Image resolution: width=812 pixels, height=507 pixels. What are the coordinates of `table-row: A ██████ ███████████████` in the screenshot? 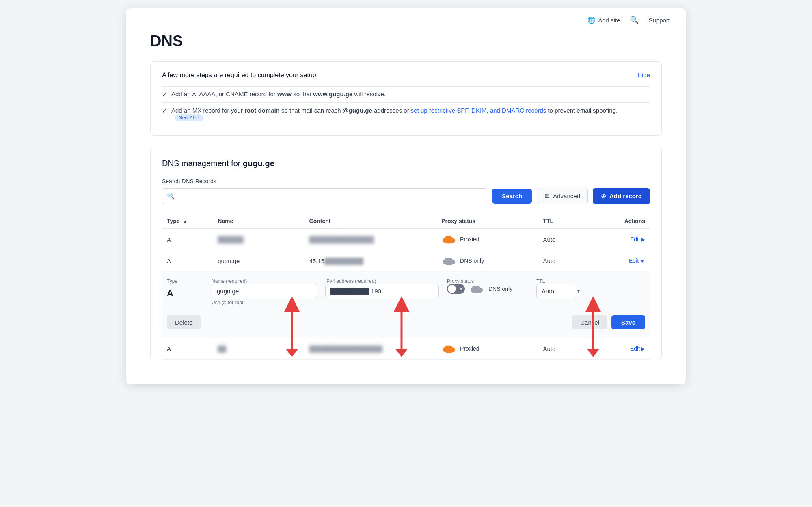 It's located at (406, 240).